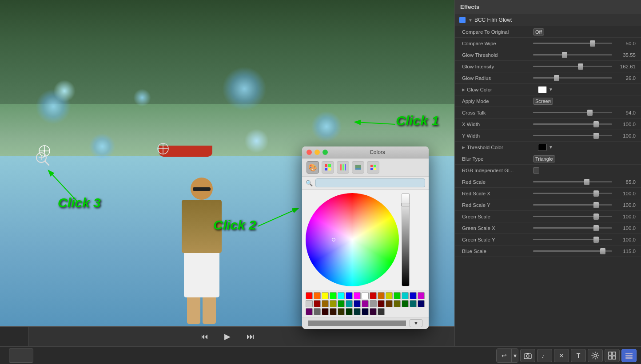 This screenshot has width=641, height=364. Describe the element at coordinates (538, 32) in the screenshot. I see `param-dropdown: Off` at that location.